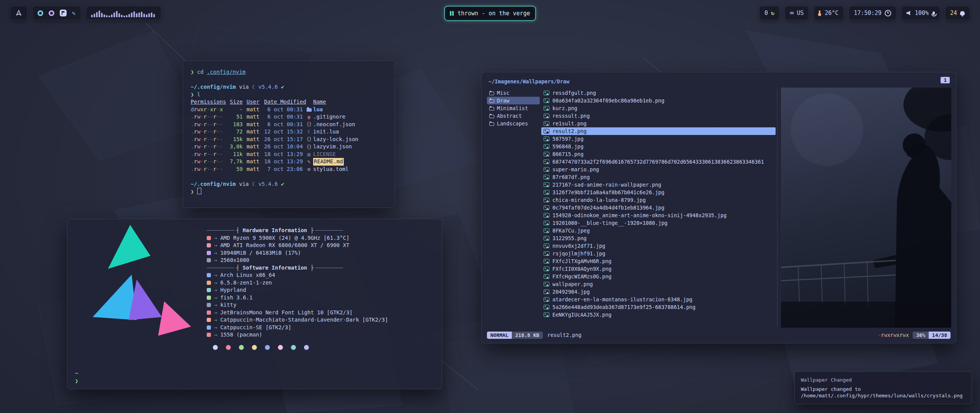 Image resolution: width=980 pixels, height=413 pixels. I want to click on file-name: 587597.jpg, so click(568, 139).